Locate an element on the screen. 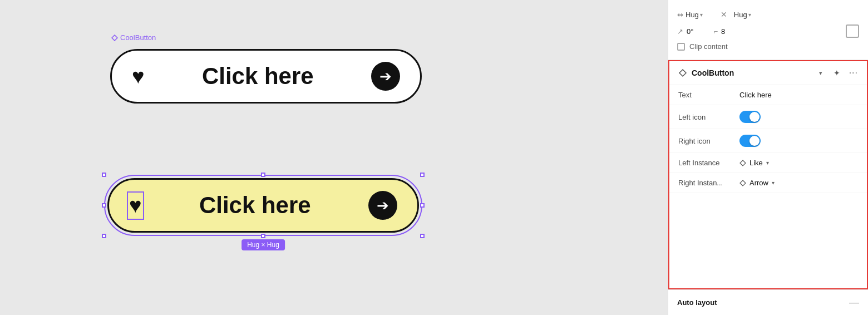 This screenshot has height=315, width=868. hug-row: ⇔ Hug ▾ ✕ Hug ▾ is located at coordinates (768, 14).